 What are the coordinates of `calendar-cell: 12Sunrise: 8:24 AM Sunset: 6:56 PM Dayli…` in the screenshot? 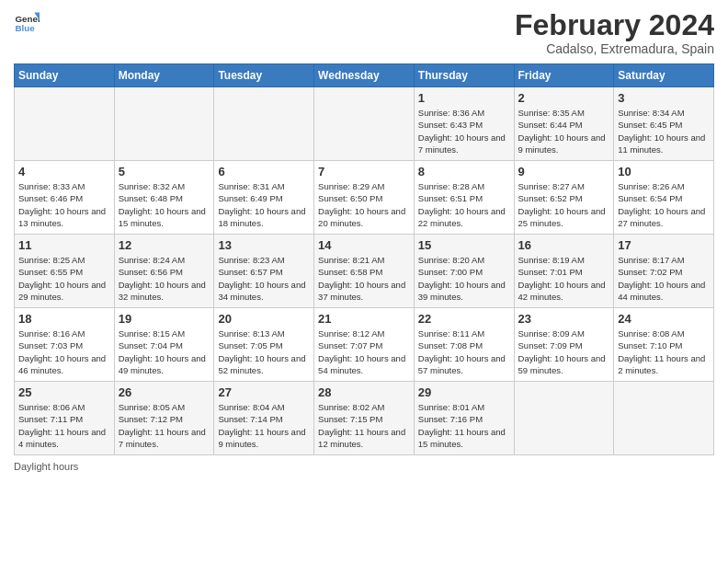 It's located at (164, 271).